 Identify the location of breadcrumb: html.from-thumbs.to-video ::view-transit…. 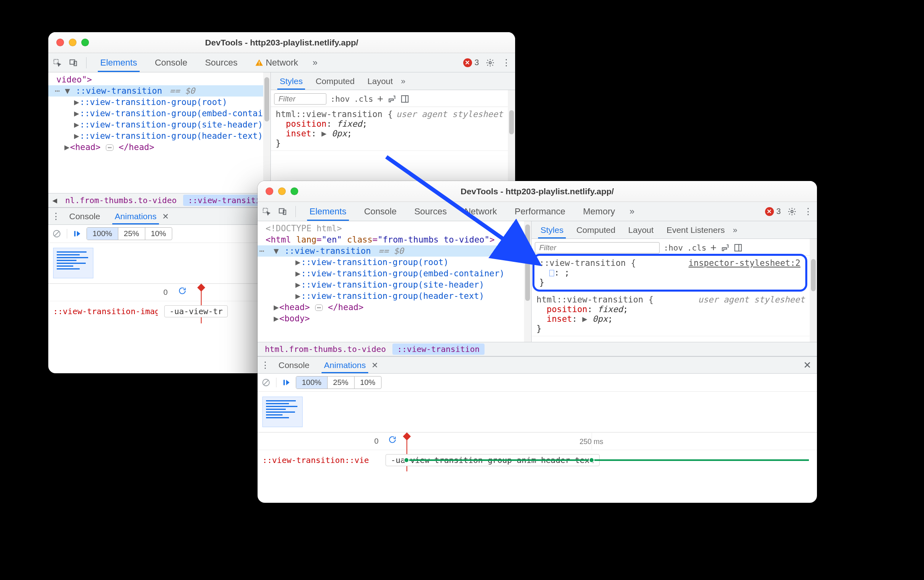
(537, 349).